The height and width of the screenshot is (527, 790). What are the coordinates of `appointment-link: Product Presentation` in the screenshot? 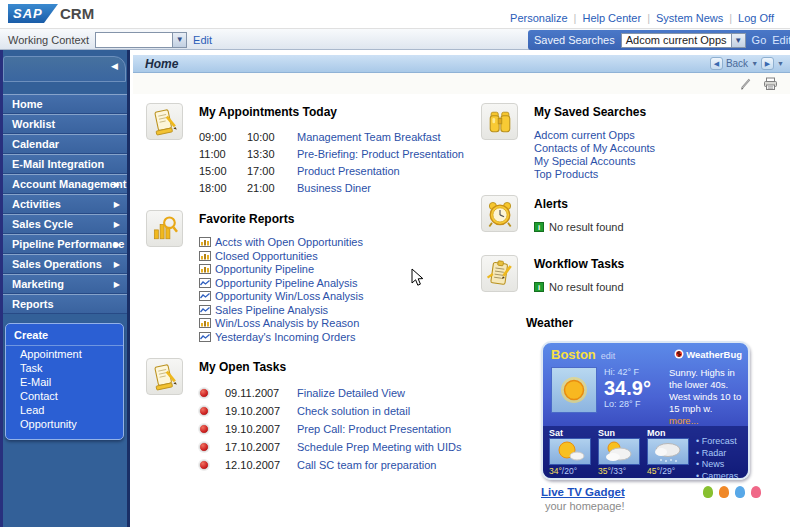 It's located at (380, 172).